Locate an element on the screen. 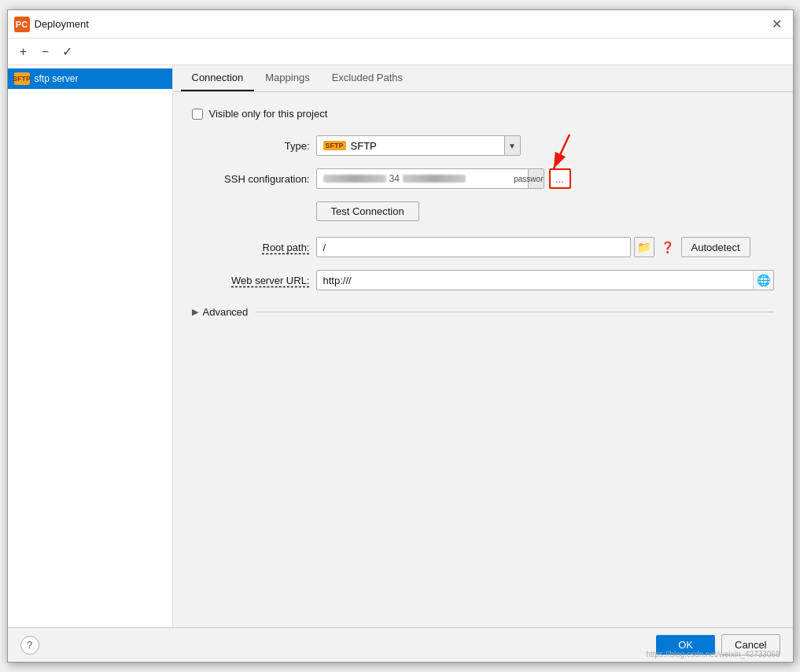 This screenshot has height=672, width=800. sidebar-item-sftp: SFTP sftp server is located at coordinates (90, 79).